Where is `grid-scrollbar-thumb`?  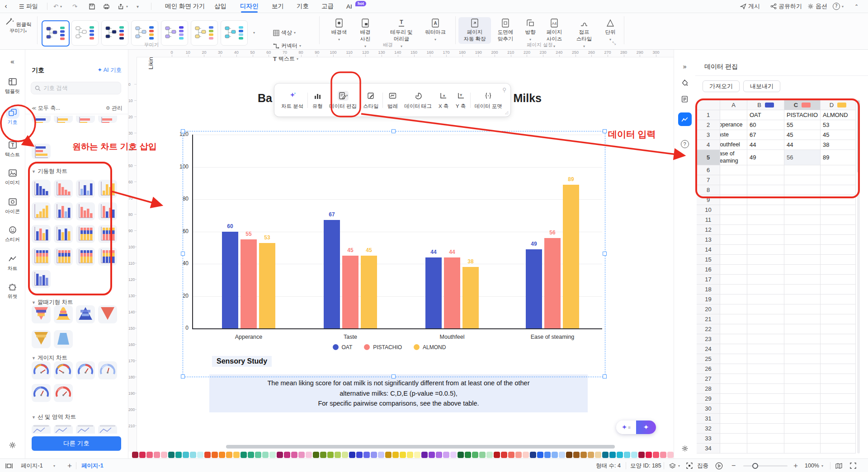
grid-scrollbar-thumb is located at coordinates (859, 136).